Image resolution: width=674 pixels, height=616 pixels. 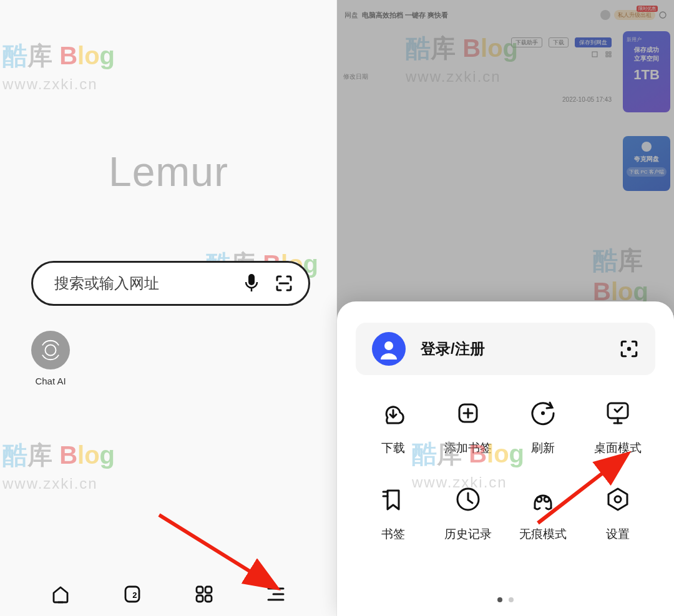 I want to click on menu-item-download: 下载, so click(x=393, y=427).